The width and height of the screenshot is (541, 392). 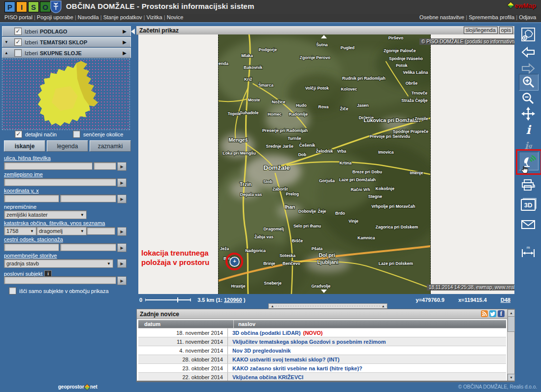 What do you see at coordinates (88, 247) in the screenshot?
I see `road-station-input` at bounding box center [88, 247].